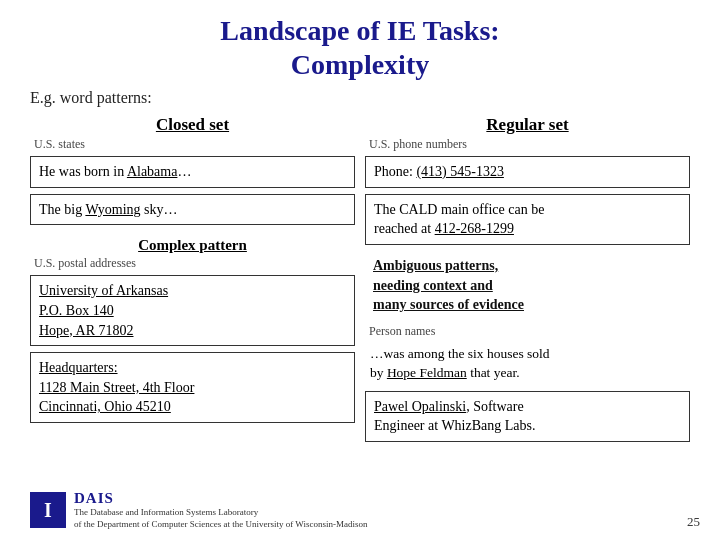 This screenshot has width=720, height=540. I want to click on closed-set-header: Closed set, so click(192, 125).